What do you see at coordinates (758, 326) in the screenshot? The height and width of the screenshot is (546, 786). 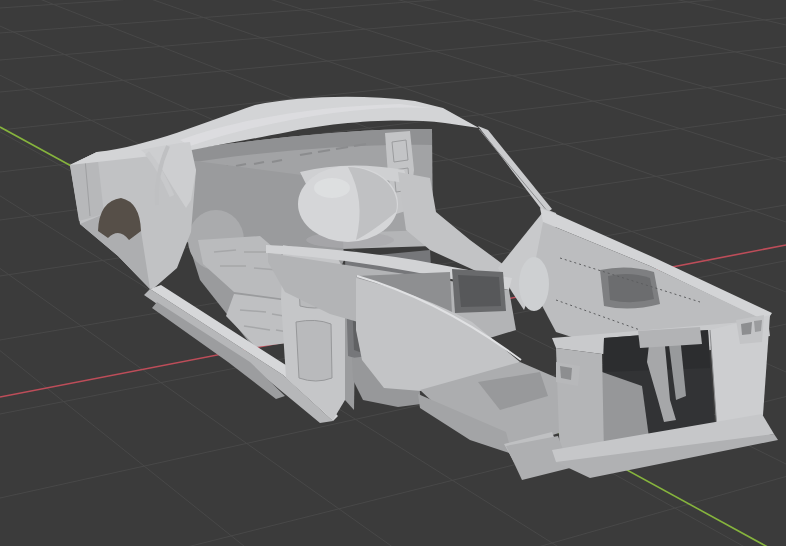 I see `hinge-bracket-right-notch-b` at bounding box center [758, 326].